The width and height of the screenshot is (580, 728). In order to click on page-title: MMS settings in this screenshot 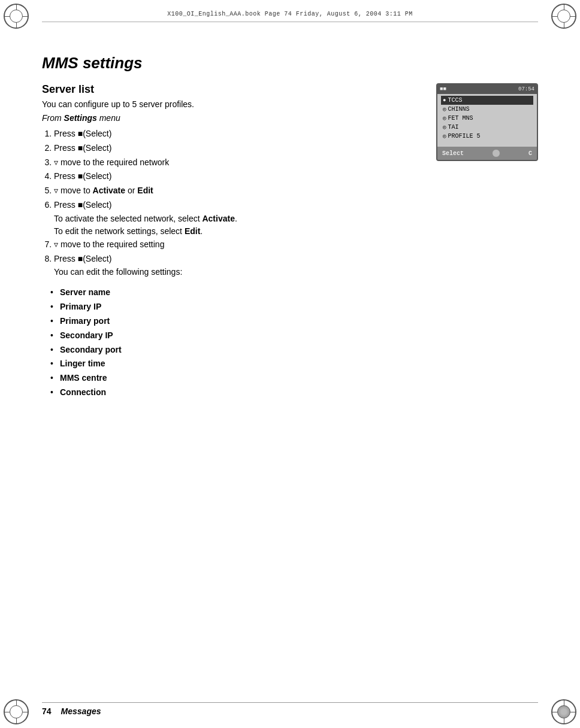, I will do `click(290, 63)`.